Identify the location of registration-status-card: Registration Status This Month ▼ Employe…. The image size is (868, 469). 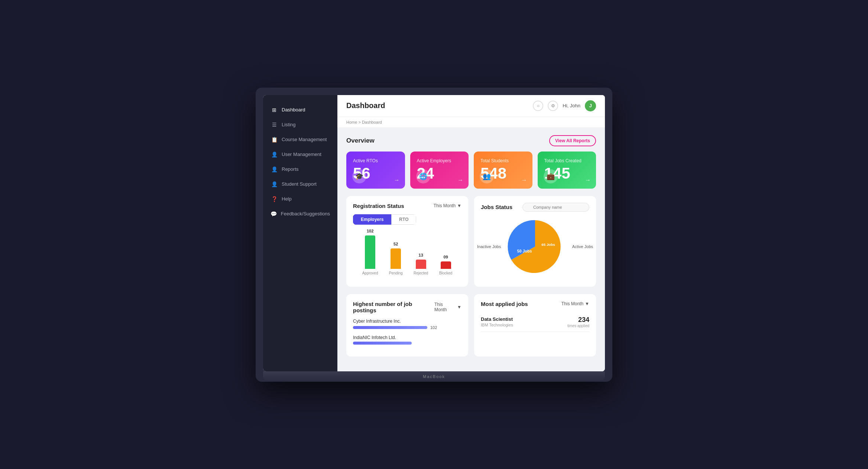
(407, 241).